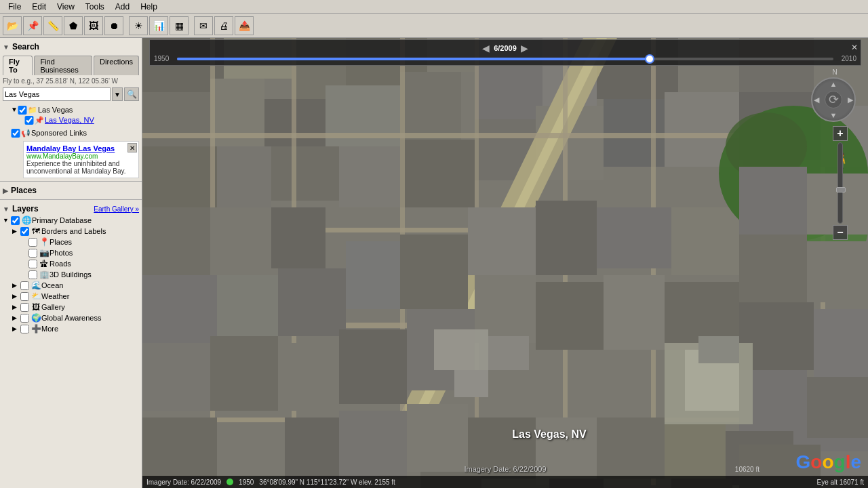 Image resolution: width=868 pixels, height=488 pixels. I want to click on search-go-button: 🔍, so click(132, 94).